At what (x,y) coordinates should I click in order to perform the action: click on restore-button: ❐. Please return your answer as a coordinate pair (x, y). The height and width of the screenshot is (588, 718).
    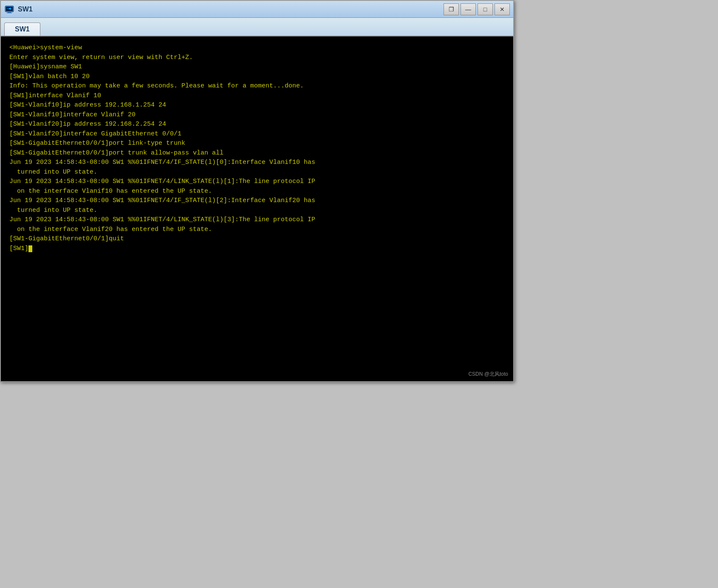
    Looking at the image, I should click on (451, 9).